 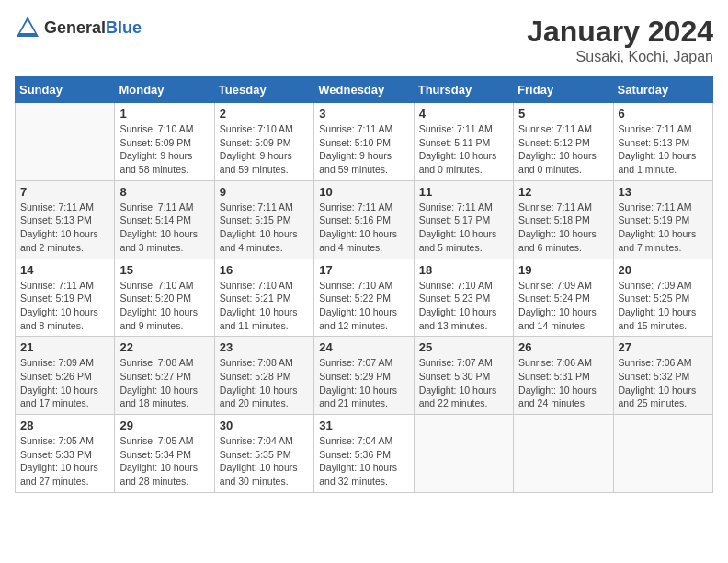 I want to click on day-detail: Sunrise: 7:07 AMSunset: 5:30 PMDaylight:…, so click(x=463, y=383).